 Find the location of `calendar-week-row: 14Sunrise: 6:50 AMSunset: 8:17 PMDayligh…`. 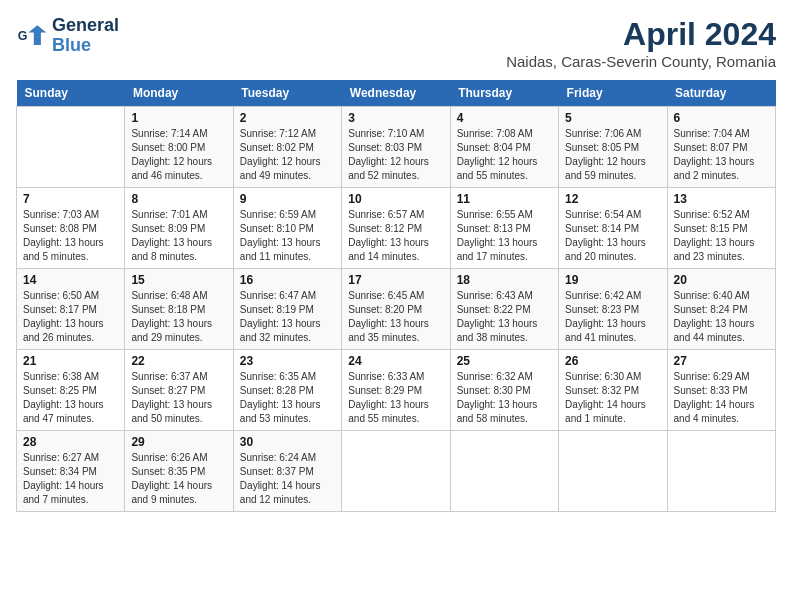

calendar-week-row: 14Sunrise: 6:50 AMSunset: 8:17 PMDayligh… is located at coordinates (396, 310).